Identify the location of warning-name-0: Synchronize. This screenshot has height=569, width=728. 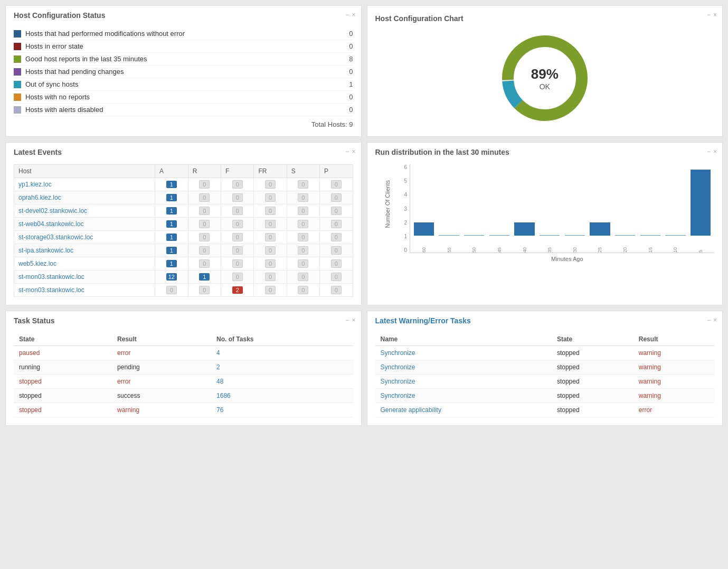
(464, 353).